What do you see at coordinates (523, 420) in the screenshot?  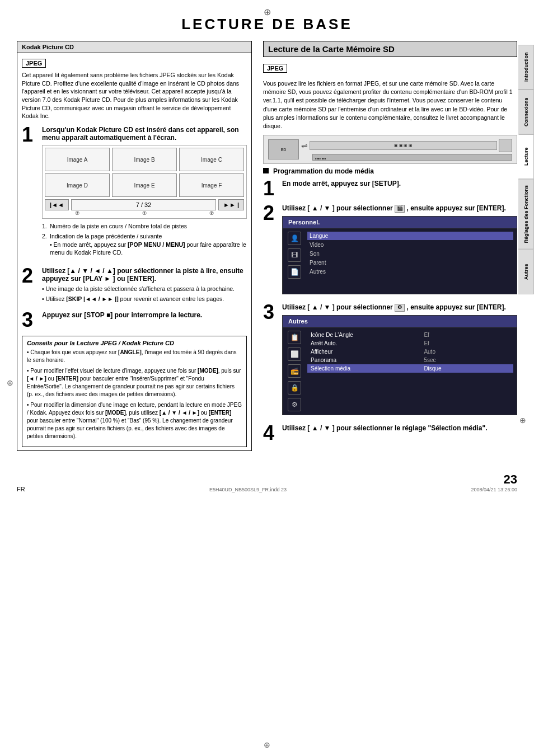 I see `crosshair-right-icon: ⊕` at bounding box center [523, 420].